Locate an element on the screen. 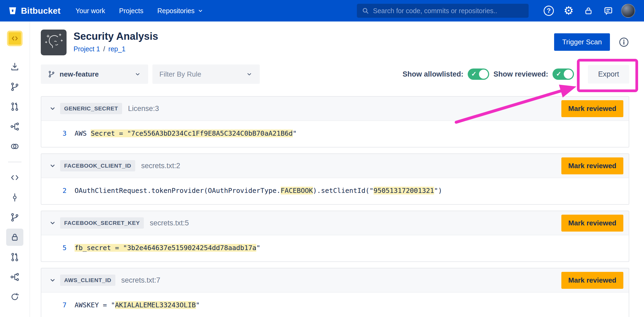 This screenshot has width=644, height=317. sidebar-item-deployments is located at coordinates (15, 146).